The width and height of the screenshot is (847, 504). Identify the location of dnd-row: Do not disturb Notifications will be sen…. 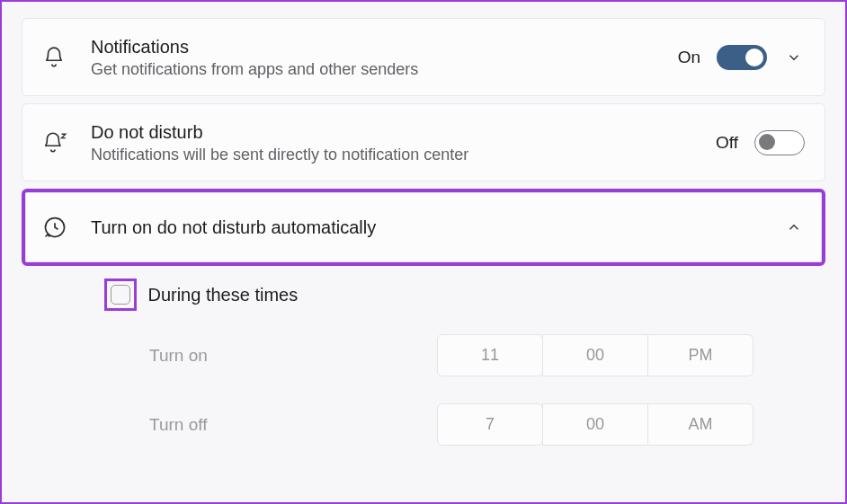
(424, 142).